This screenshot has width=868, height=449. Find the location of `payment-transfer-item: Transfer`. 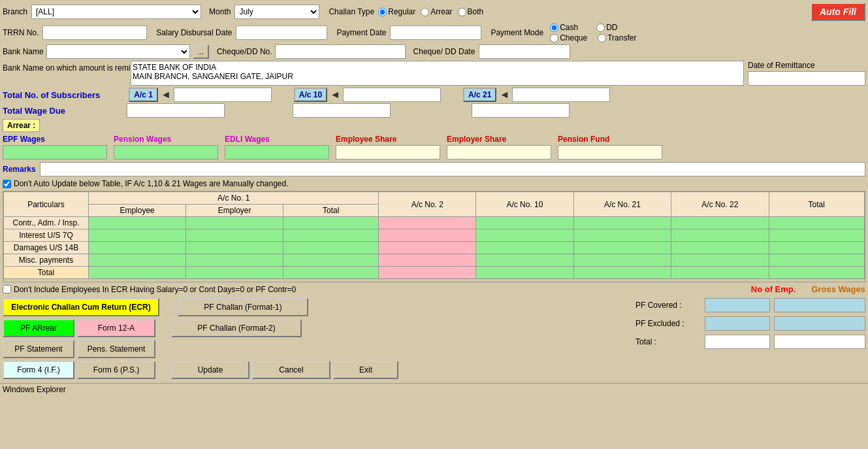

payment-transfer-item: Transfer is located at coordinates (617, 38).